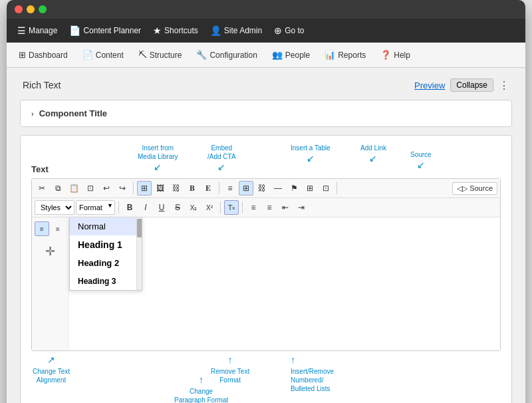  I want to click on nav-dashboard-label: Dashboard, so click(48, 55).